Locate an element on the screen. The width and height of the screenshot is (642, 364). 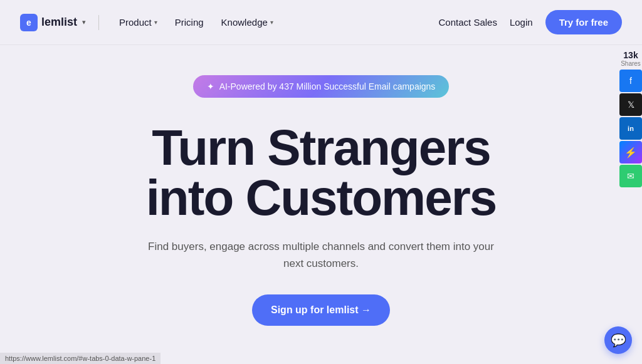
share-count: 13k Shares is located at coordinates (631, 59).